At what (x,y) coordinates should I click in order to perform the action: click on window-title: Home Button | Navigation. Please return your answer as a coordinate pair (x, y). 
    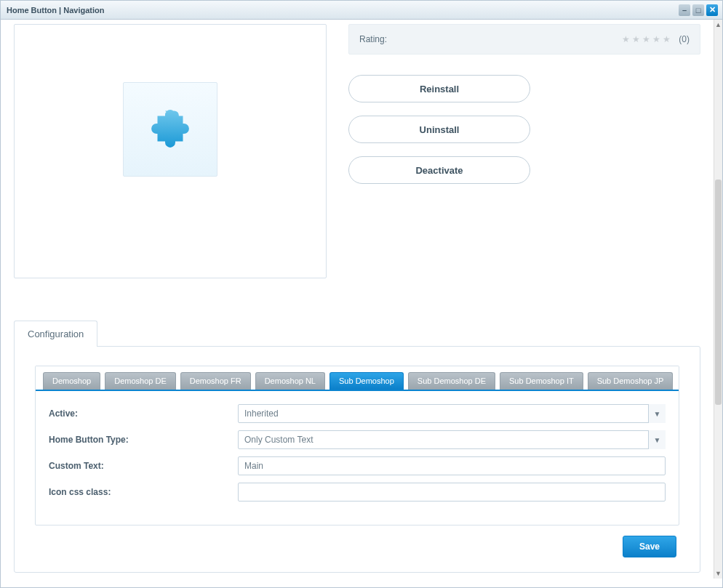
    Looking at the image, I should click on (55, 10).